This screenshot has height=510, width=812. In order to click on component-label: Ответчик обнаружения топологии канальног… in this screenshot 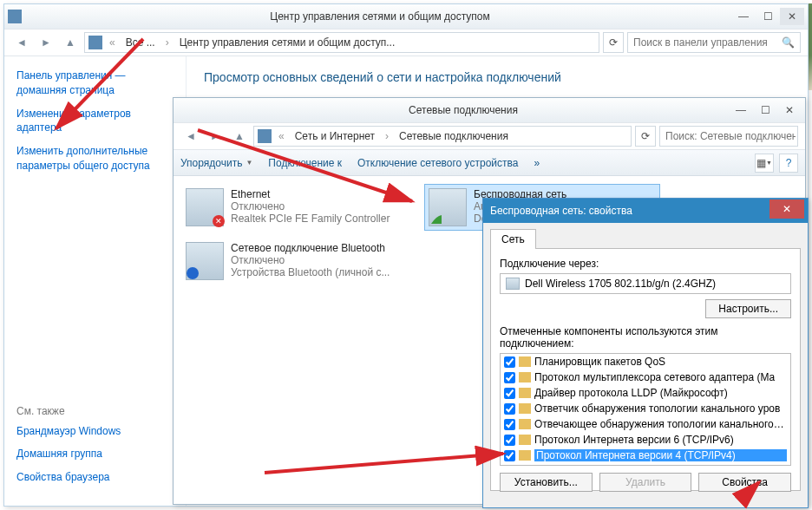, I will do `click(661, 409)`.